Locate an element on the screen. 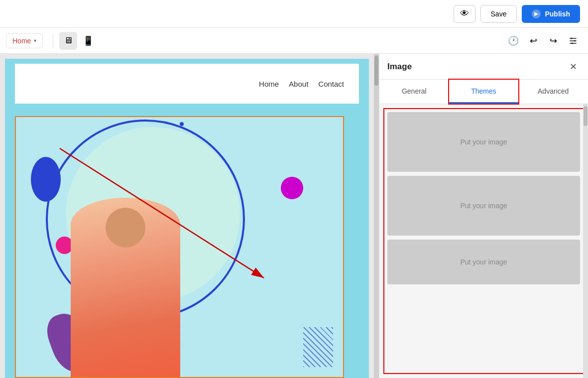  canvas-scrollbar-thumb is located at coordinates (376, 71).